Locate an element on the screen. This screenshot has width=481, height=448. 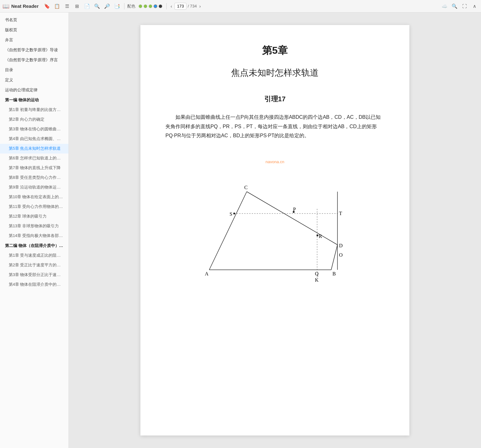
sidebar-item-ch4: 第4章 由已知焦点求椭圆、抛物… is located at coordinates (34, 139).